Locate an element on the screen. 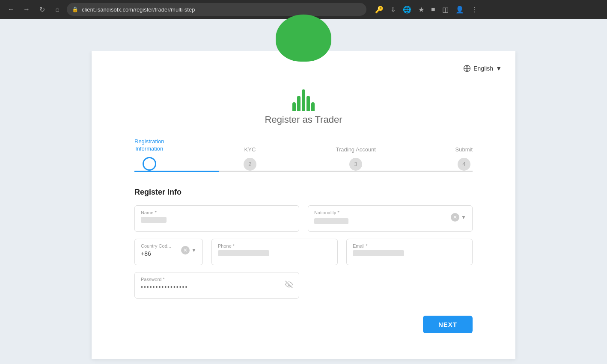 The width and height of the screenshot is (607, 364). email-label: Email * is located at coordinates (409, 246).